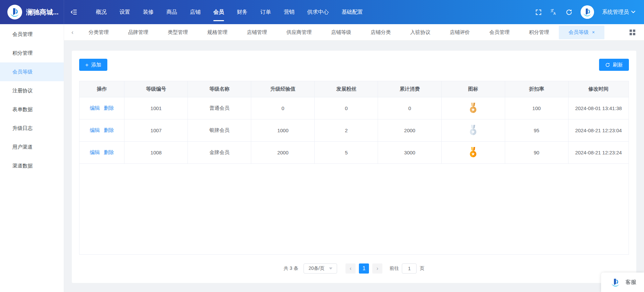  What do you see at coordinates (219, 12) in the screenshot?
I see `top-menu-item-5: 会员` at bounding box center [219, 12].